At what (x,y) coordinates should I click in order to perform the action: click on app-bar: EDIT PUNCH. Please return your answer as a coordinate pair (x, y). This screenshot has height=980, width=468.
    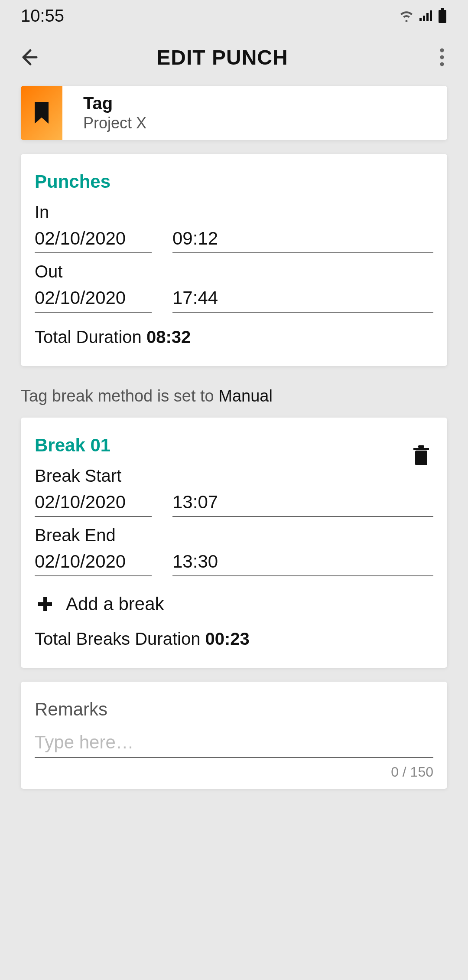
    Looking at the image, I should click on (234, 57).